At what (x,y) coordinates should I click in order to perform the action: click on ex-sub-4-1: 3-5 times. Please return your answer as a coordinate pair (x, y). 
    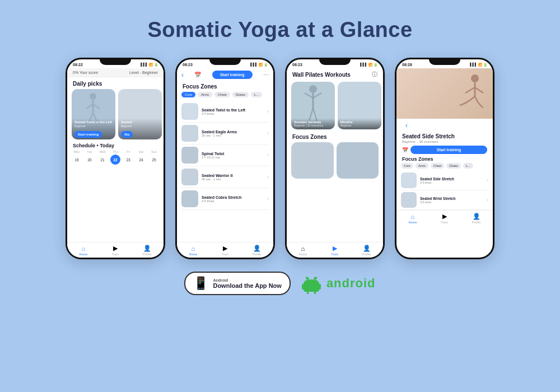
    Looking at the image, I should click on (451, 183).